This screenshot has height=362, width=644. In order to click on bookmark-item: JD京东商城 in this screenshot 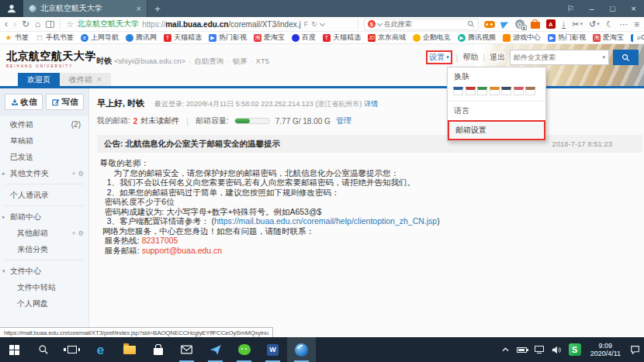, I will do `click(386, 37)`.